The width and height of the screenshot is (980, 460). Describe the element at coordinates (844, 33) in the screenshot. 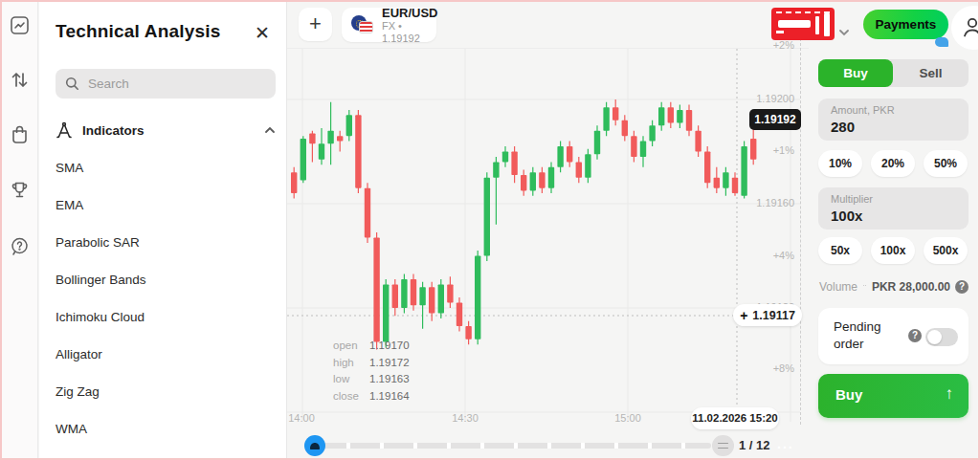

I see `chevron-down-icon` at that location.